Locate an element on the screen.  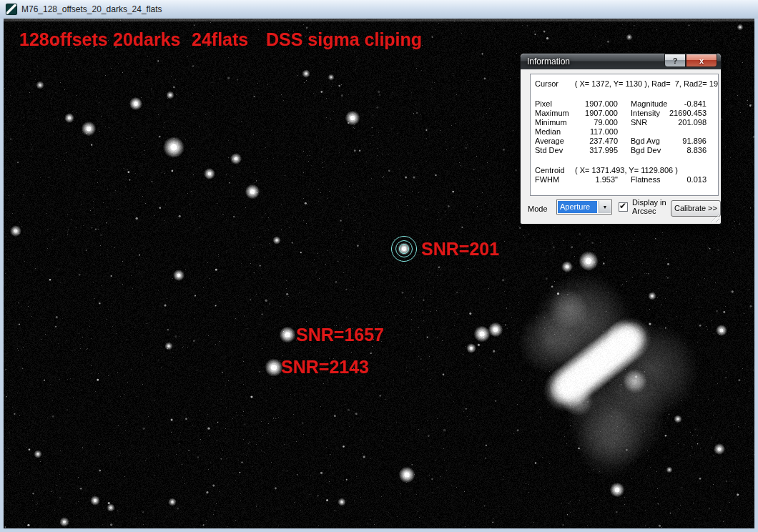
mode-dropdown: Aperture ▼ is located at coordinates (584, 207).